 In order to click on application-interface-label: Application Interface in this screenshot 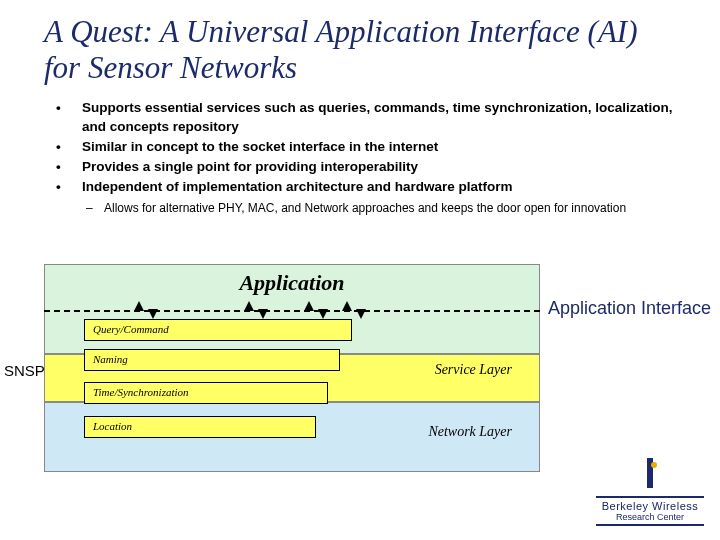, I will do `click(630, 308)`.